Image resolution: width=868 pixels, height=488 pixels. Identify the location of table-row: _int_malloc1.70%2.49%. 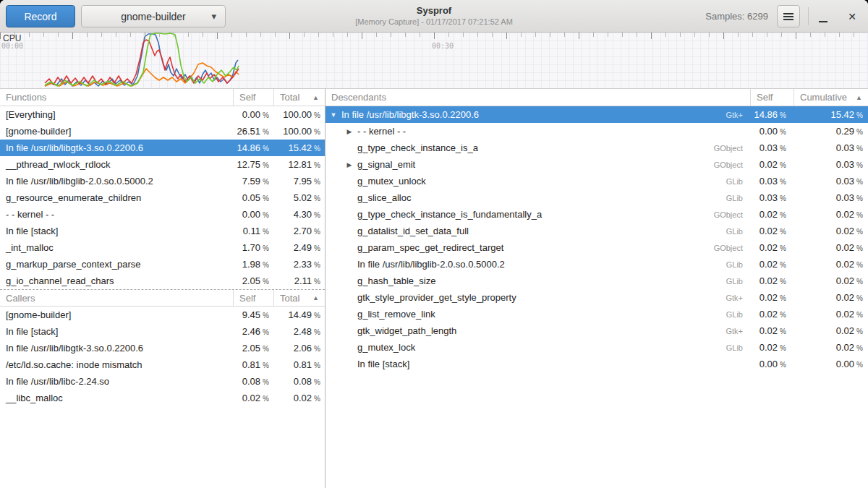
(162, 247).